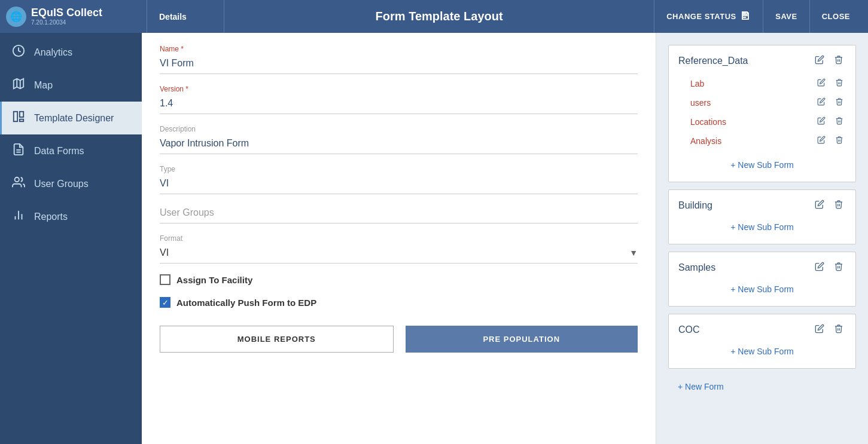 The image size is (868, 444). Describe the element at coordinates (19, 216) in the screenshot. I see `reports-icon` at that location.